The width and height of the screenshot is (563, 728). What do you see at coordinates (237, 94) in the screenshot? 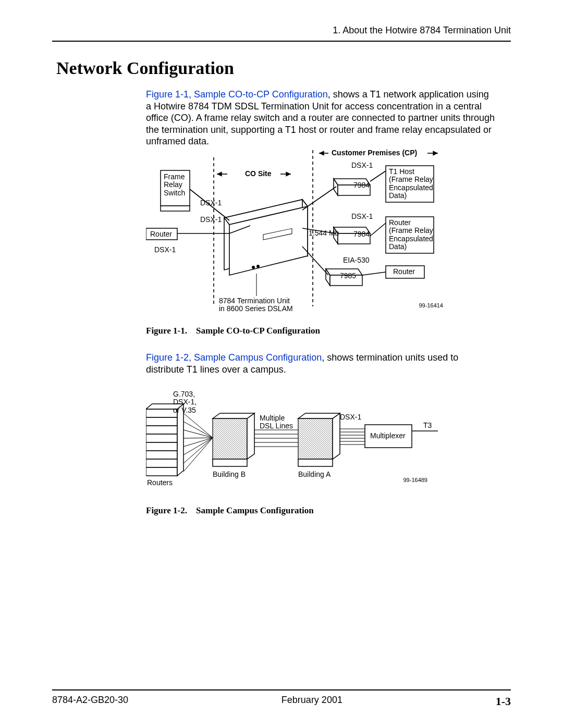
I see `figure1-xref-link: Figure 1-1, Sample CO-to-CP Configuratio…` at bounding box center [237, 94].